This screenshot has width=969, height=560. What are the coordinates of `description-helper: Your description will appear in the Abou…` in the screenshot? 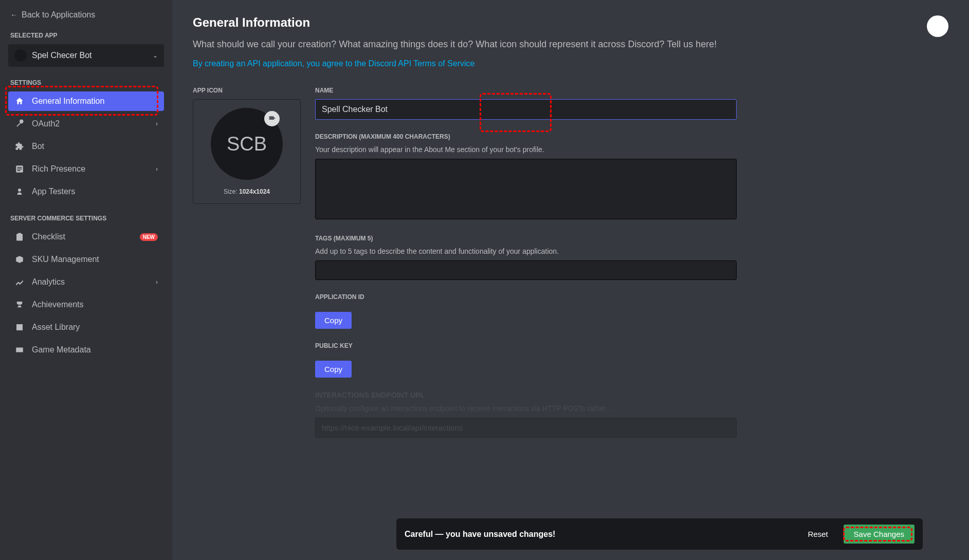 It's located at (526, 150).